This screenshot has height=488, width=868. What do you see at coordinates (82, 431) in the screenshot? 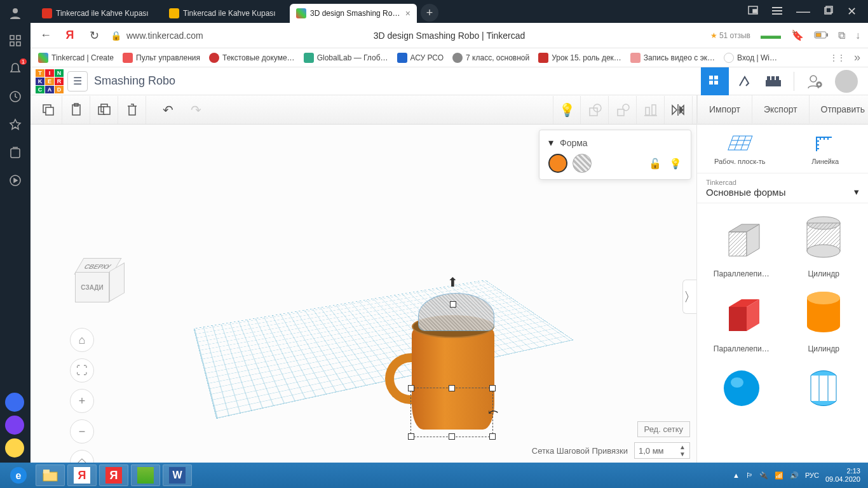
I see `zoom-out-button: −` at bounding box center [82, 431].